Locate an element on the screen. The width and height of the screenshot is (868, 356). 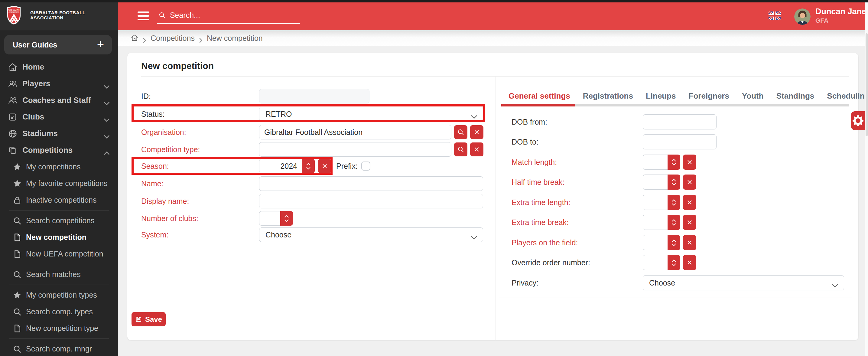
scrollbar-thumb is located at coordinates (867, 85).